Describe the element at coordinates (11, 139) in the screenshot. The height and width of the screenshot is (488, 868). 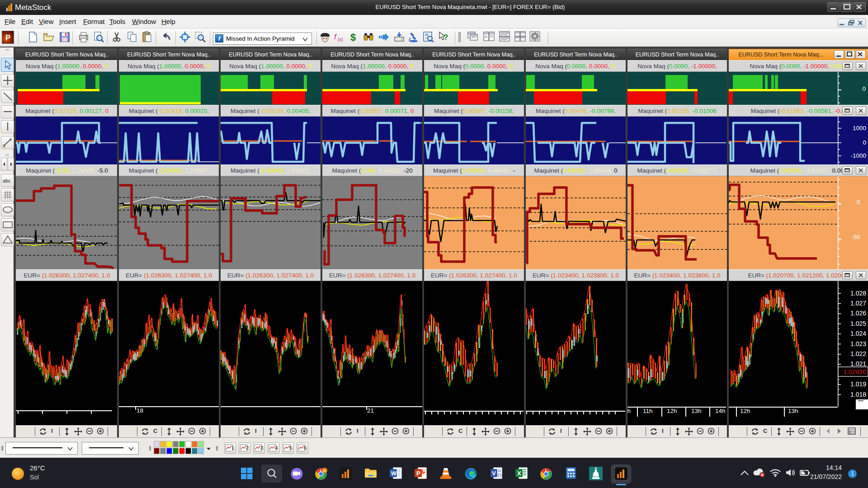
I see `svg-text: L` at that location.